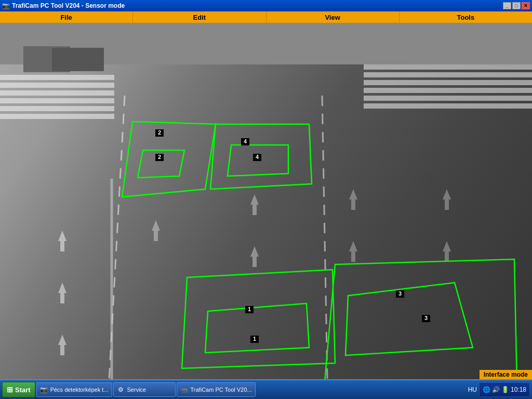 Image resolution: width=532 pixels, height=399 pixels. Describe the element at coordinates (266, 6) in the screenshot. I see `title-bar: 📷 TrafiCam PC Tool V204 - Sensor mode _ …` at that location.